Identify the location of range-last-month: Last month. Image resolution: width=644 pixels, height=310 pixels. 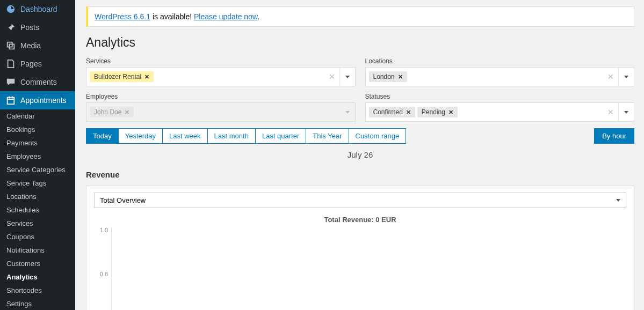
(231, 136).